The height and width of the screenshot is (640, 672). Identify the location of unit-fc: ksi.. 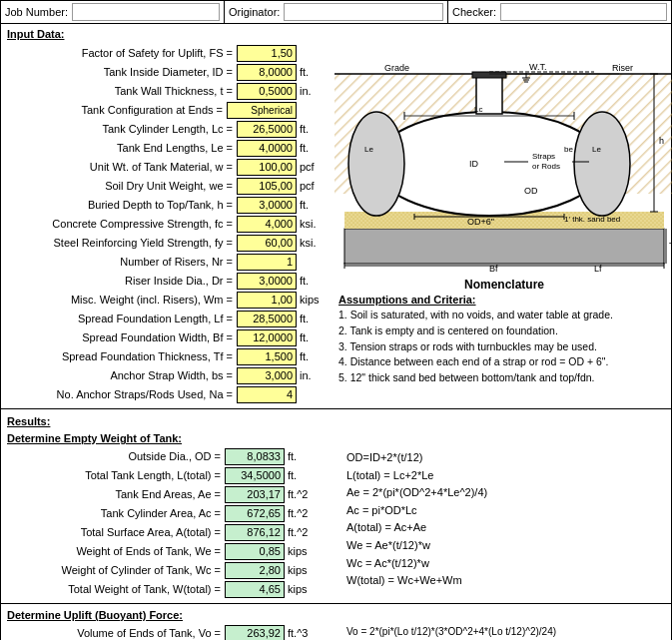
(311, 224).